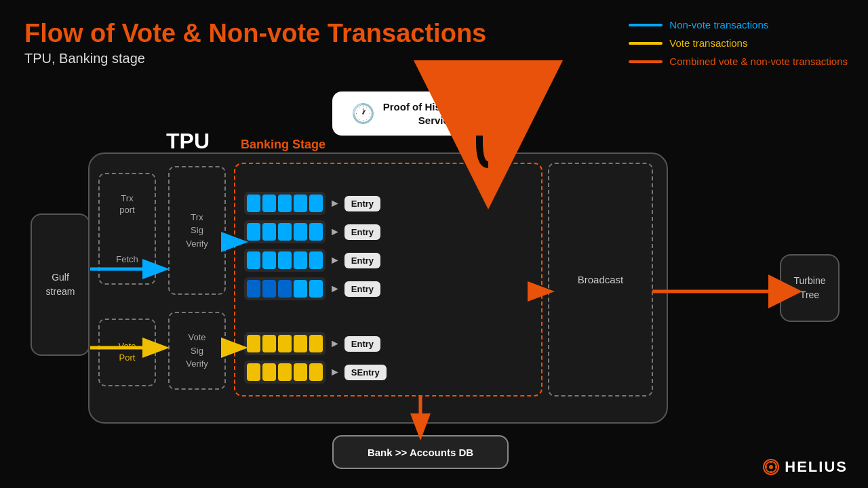 The image size is (868, 488). What do you see at coordinates (420, 453) in the screenshot?
I see `bank-db-label: Bank >> Accounts DB` at bounding box center [420, 453].